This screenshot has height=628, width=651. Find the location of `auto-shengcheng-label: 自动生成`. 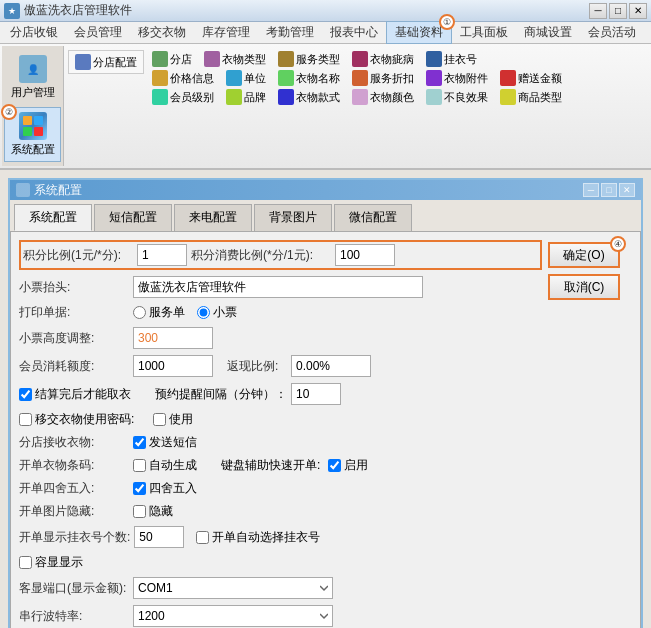

auto-shengcheng-label: 自动生成 is located at coordinates (165, 466).